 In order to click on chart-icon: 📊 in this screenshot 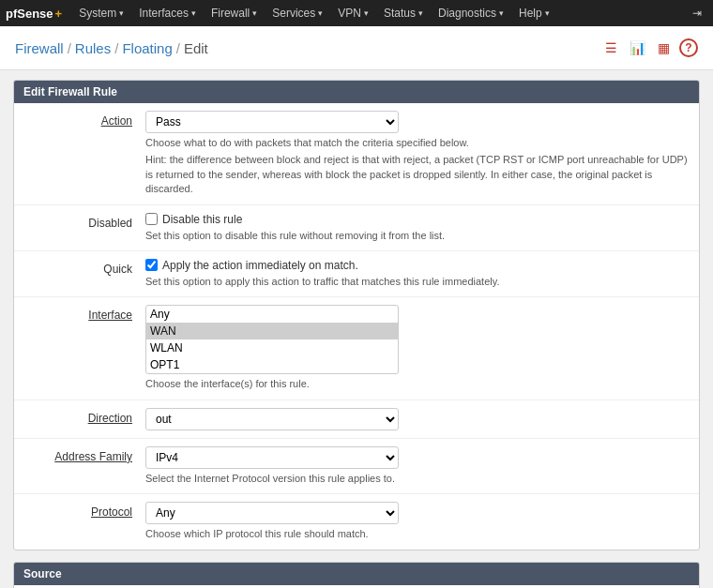, I will do `click(637, 48)`.